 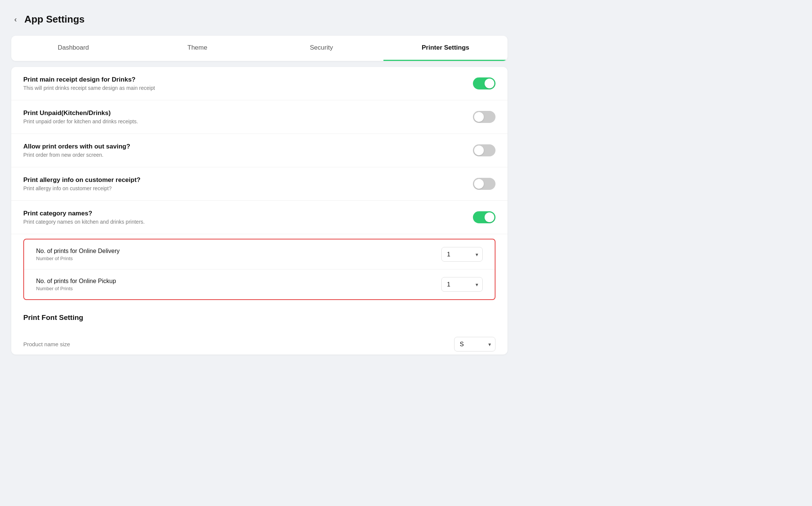 What do you see at coordinates (16, 20) in the screenshot?
I see `back-icon: ‹` at bounding box center [16, 20].